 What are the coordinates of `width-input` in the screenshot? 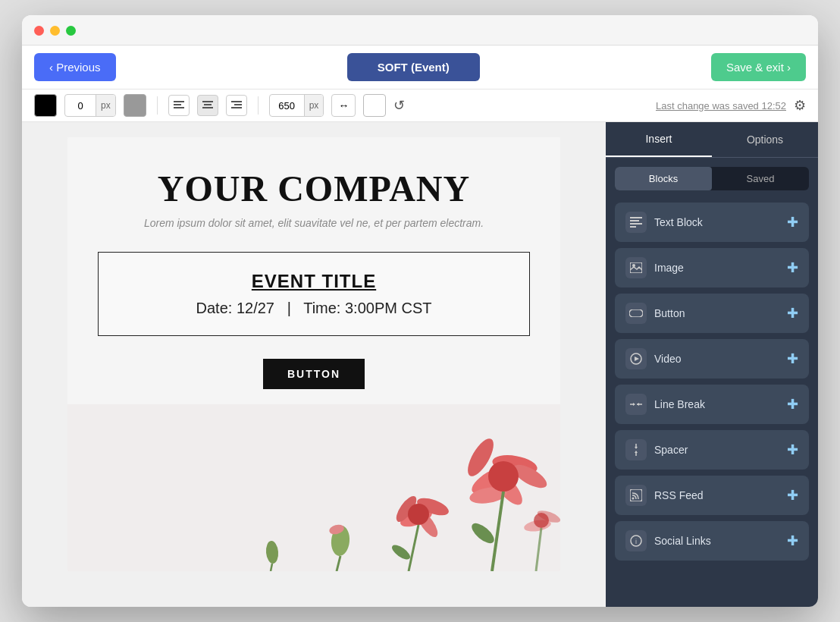 It's located at (287, 106).